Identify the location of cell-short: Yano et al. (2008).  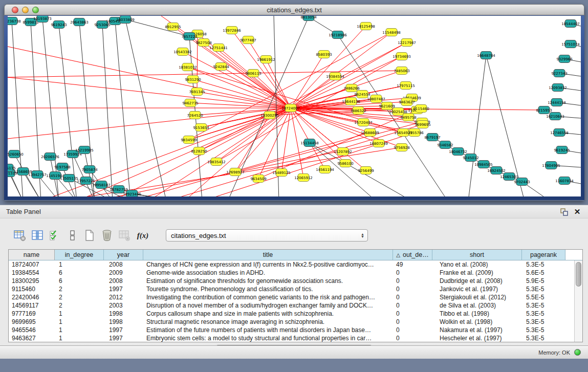
(477, 265).